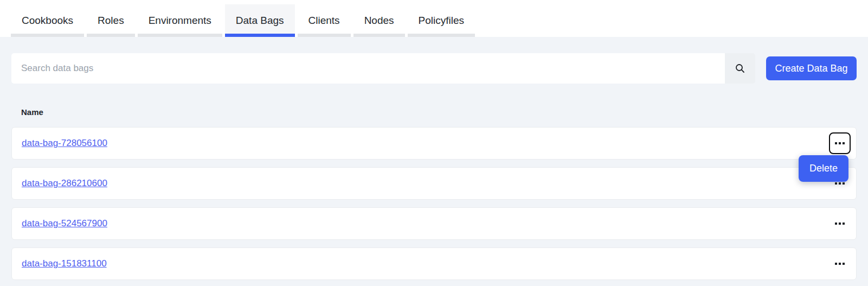 The image size is (868, 286). I want to click on column-header-name: Name, so click(439, 112).